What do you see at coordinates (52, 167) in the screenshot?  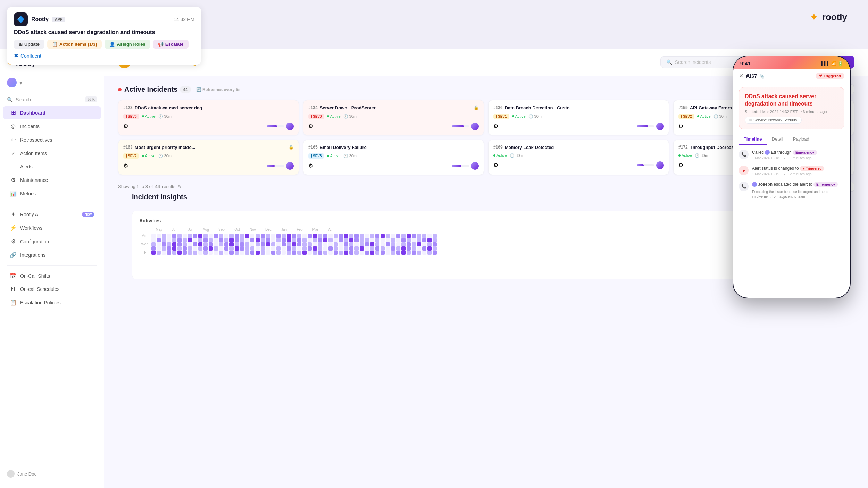 I see `sidebar-item-alerts: 🛡 Alerts` at bounding box center [52, 167].